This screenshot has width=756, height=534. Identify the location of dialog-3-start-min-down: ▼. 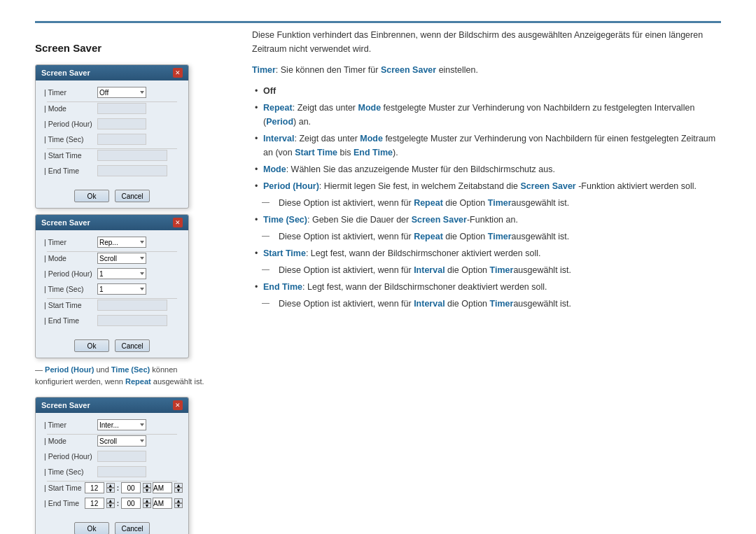
(147, 490).